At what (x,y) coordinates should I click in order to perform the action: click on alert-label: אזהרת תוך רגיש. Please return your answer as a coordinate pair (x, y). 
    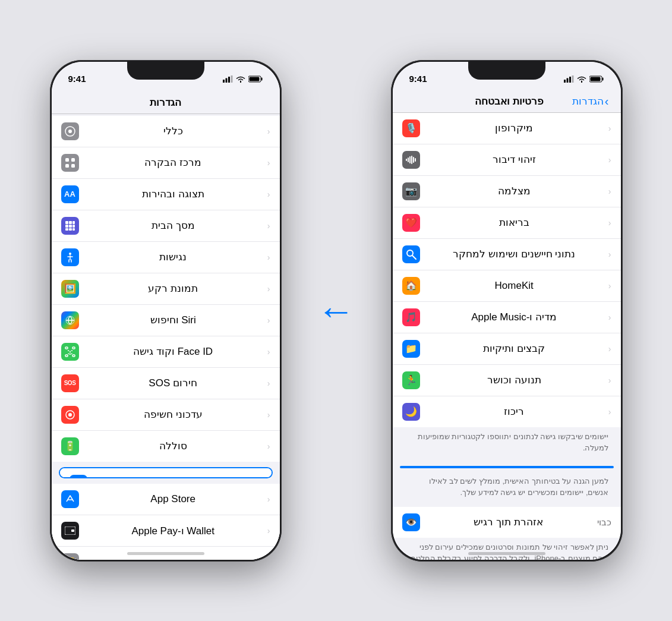
    Looking at the image, I should click on (508, 522).